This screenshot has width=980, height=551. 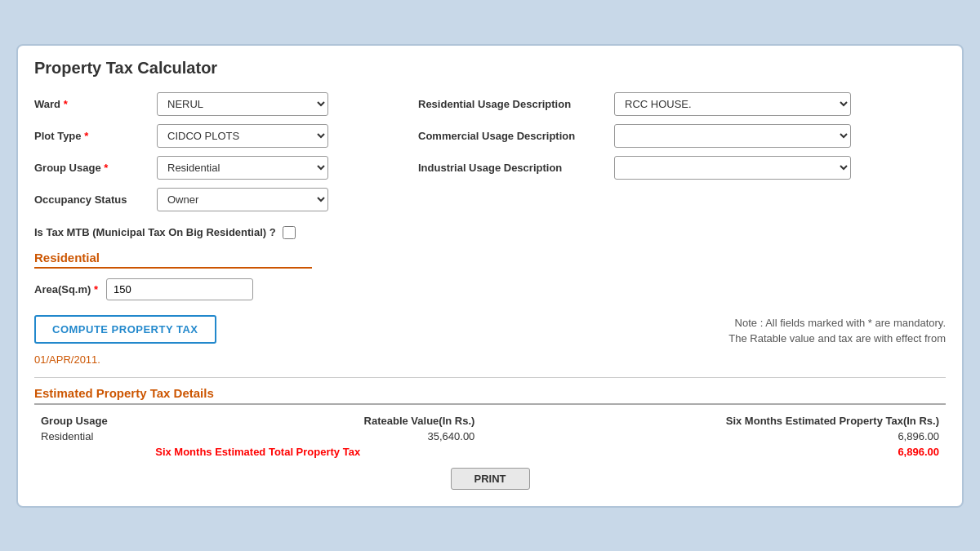 I want to click on res-usage-select: RCC HOUSE., so click(x=733, y=104).